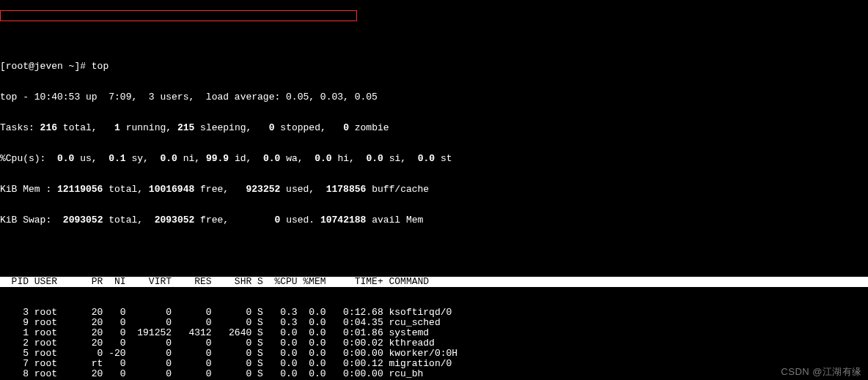  Describe the element at coordinates (86, 220) in the screenshot. I see `s1: 2093052` at that location.